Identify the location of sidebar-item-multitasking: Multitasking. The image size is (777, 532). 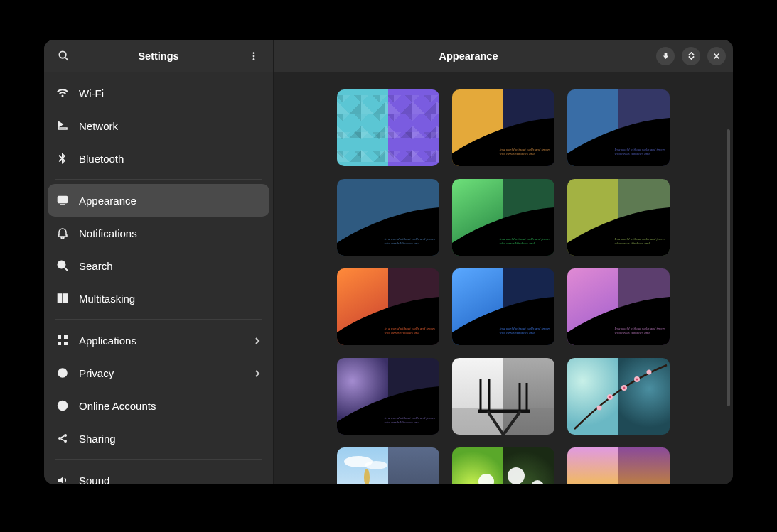
(159, 298).